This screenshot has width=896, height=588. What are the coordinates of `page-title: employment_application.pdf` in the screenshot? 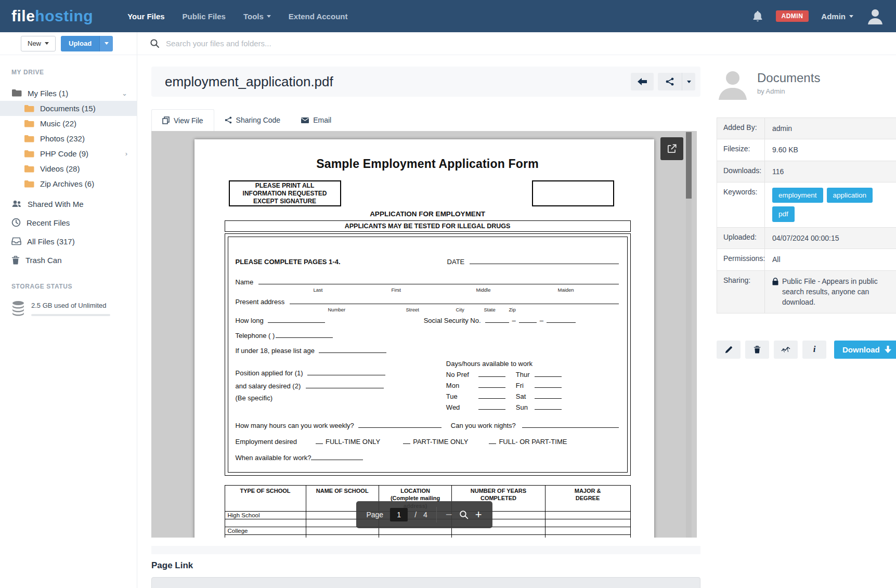 It's located at (249, 82).